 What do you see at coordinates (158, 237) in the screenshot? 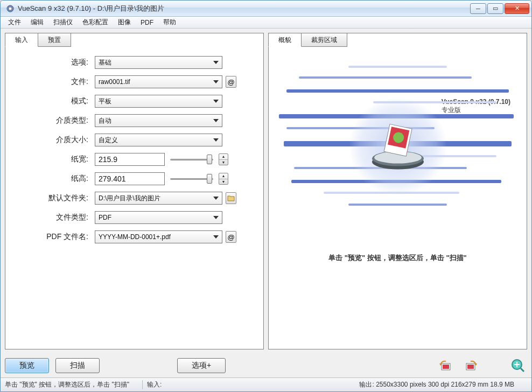
I see `pdf-name-select: YYYY-MM-DD-0001+.pdf` at bounding box center [158, 237].